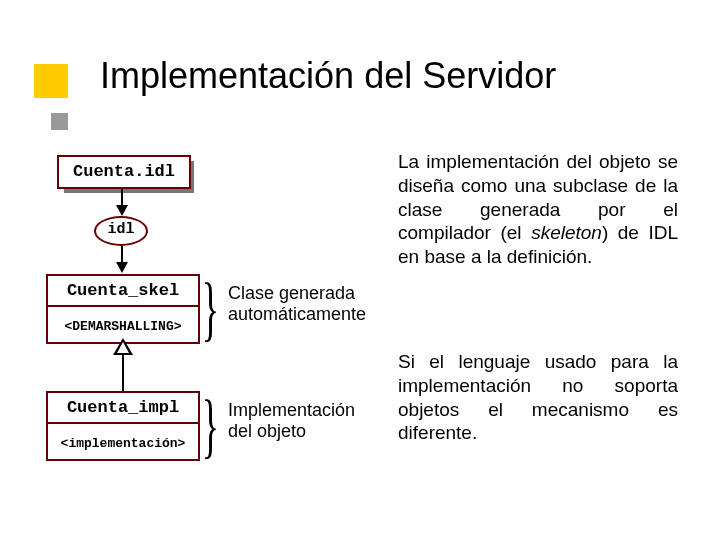 The image size is (720, 540). I want to click on page-title: Implementación del Servidor, so click(328, 76).